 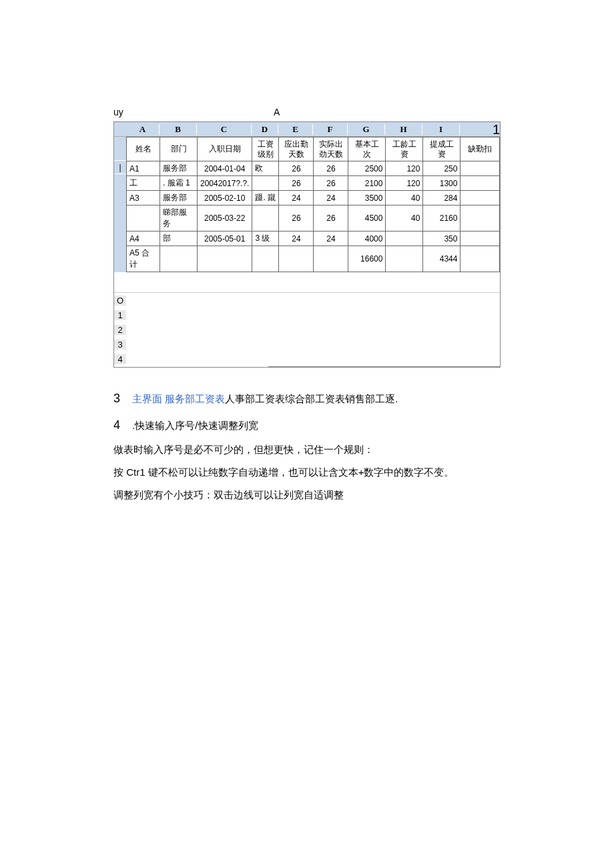 What do you see at coordinates (143, 129) in the screenshot?
I see `col-header-A: A` at bounding box center [143, 129].